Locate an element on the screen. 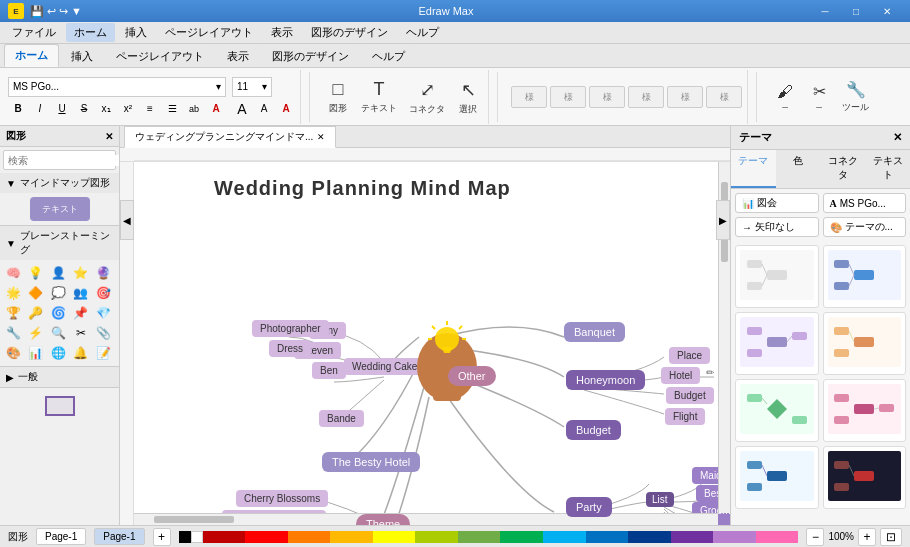 The width and height of the screenshot is (910, 547). right-panel-close-icon: ✕ is located at coordinates (898, 138).